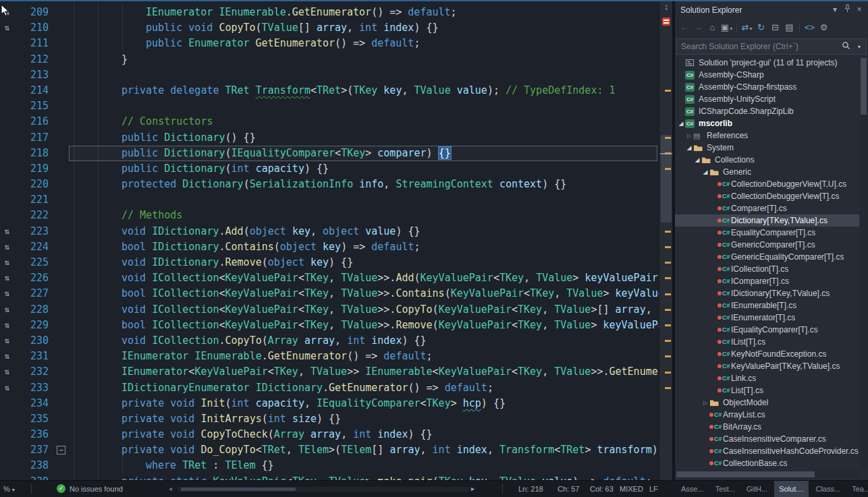 Image resolution: width=868 pixels, height=497 pixels. What do you see at coordinates (767, 160) in the screenshot?
I see `tree-item: ◢Collections` at bounding box center [767, 160].